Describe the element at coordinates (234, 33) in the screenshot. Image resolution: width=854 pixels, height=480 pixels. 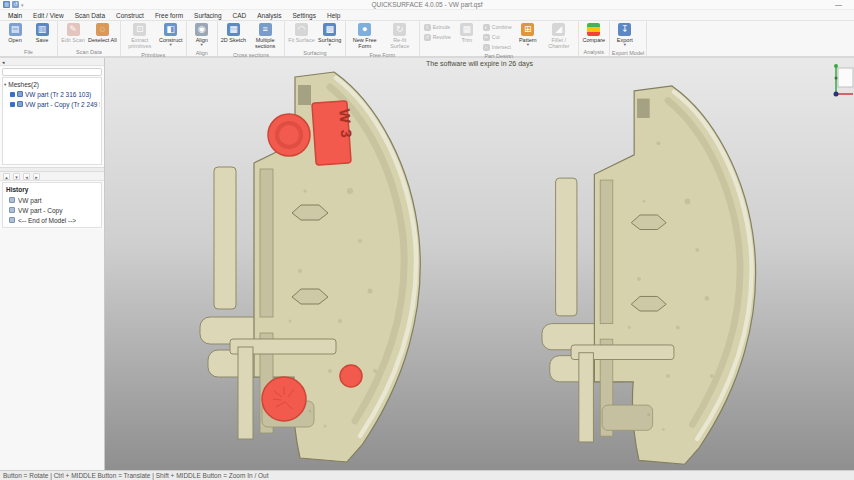
I see `sketch-2d-button: ▦ 2D Sketch` at that location.